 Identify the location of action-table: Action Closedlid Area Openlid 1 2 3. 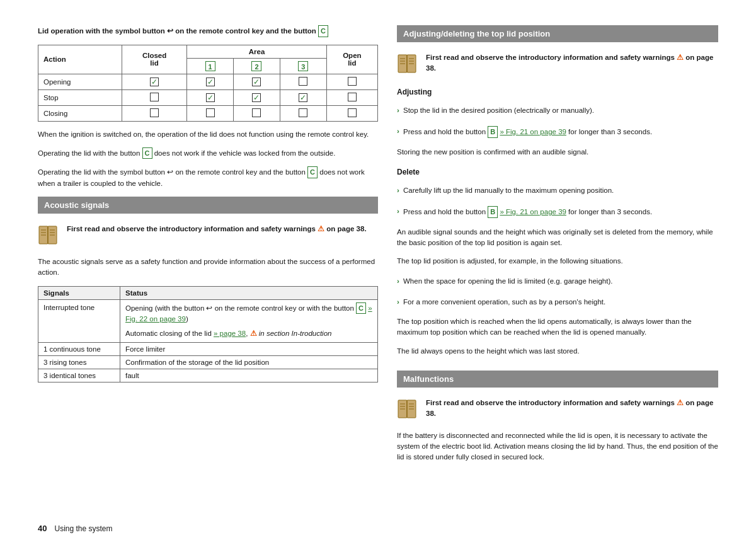
(208, 83).